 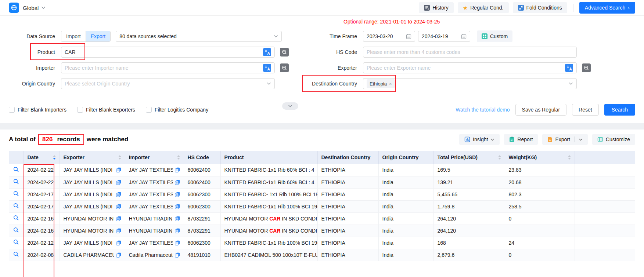 I want to click on hs-code-value, so click(x=470, y=52).